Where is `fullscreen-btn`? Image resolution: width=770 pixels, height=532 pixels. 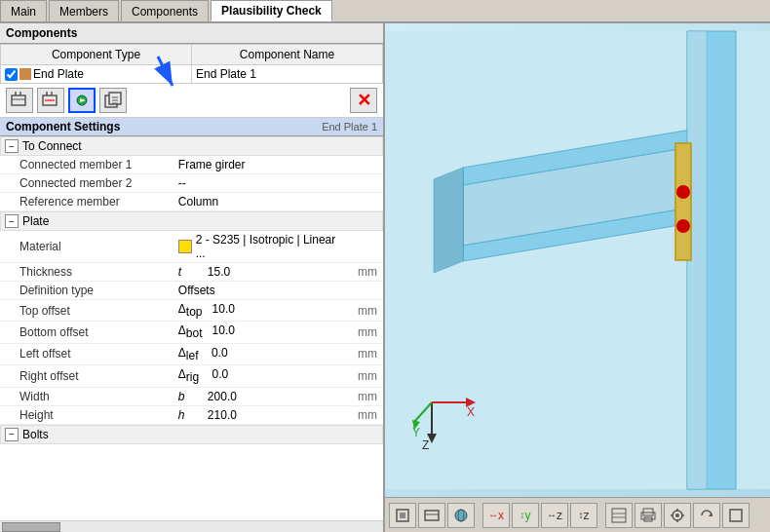 fullscreen-btn is located at coordinates (736, 515).